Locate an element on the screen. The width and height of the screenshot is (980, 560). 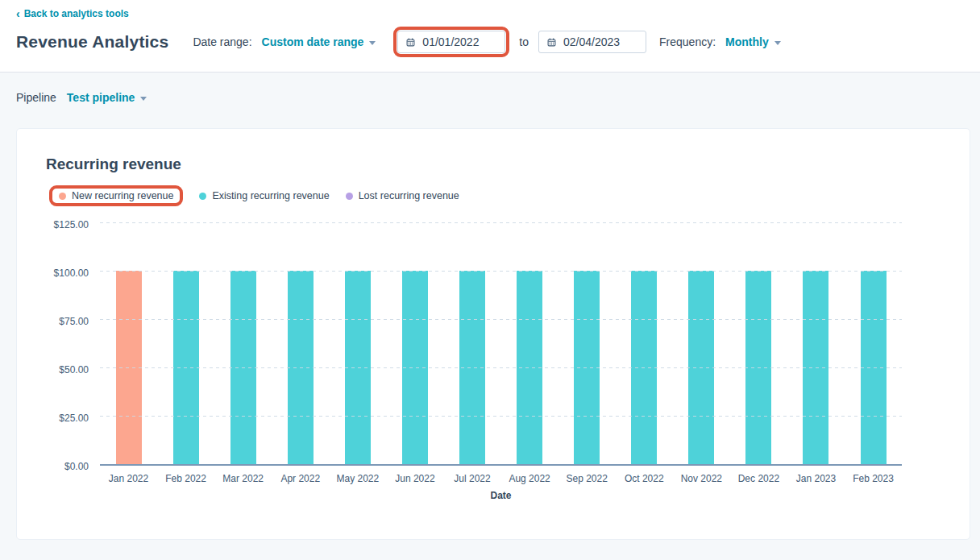
frequency-value: Monthly is located at coordinates (747, 42).